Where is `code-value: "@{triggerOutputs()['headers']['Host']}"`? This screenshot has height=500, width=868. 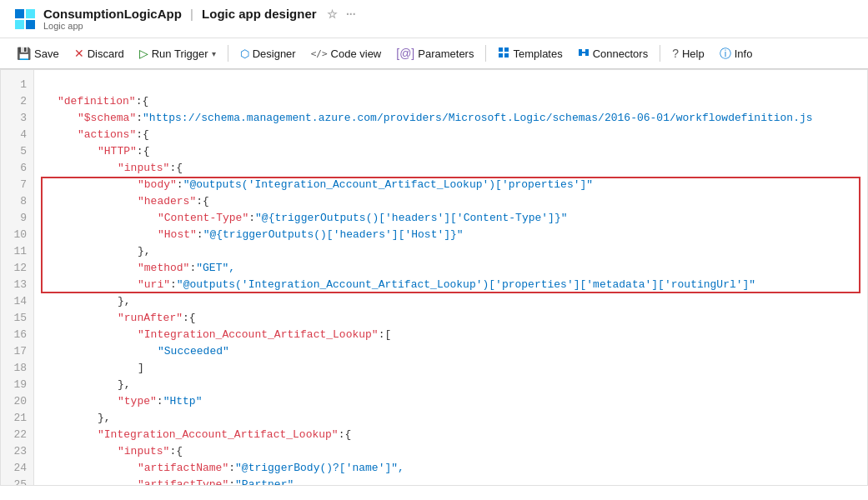
code-value: "@{triggerOutputs()['headers']['Host']}" is located at coordinates (334, 235).